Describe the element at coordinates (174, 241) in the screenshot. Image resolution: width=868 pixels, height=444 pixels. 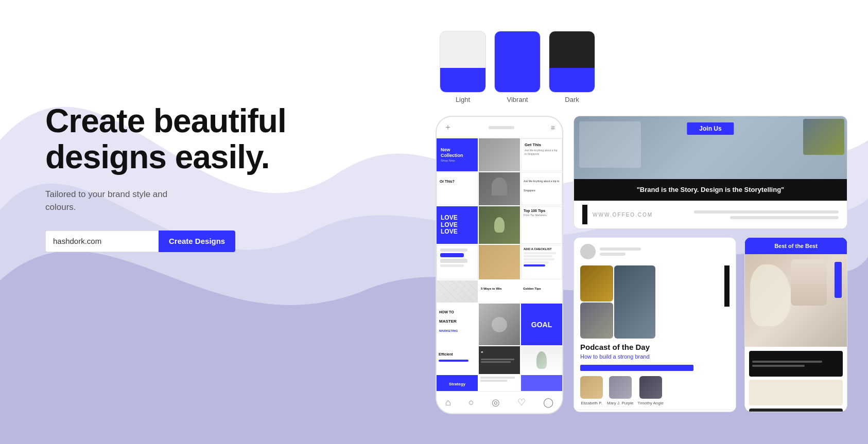
I see `input-row: Create Designs` at that location.